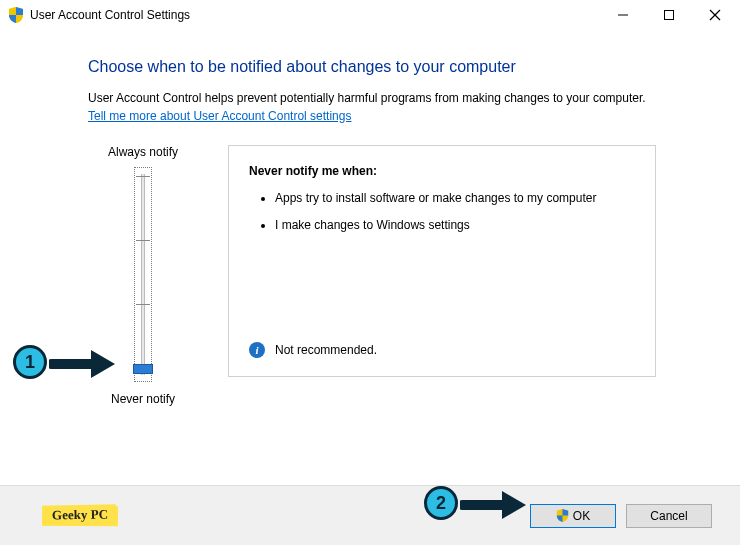 Image resolution: width=740 pixels, height=545 pixels. Describe the element at coordinates (442, 212) in the screenshot. I see `panel-bullet-list: Apps try to install software or make cha…` at that location.